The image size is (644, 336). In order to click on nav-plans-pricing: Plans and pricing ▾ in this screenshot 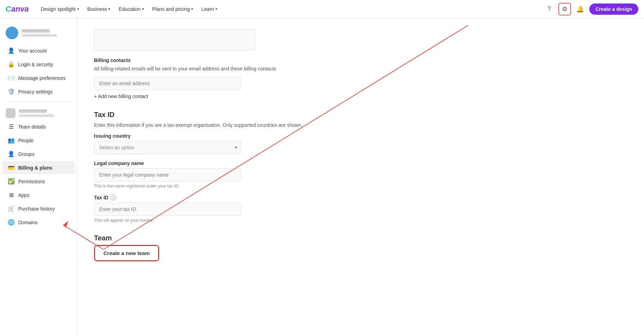, I will do `click(173, 9)`.